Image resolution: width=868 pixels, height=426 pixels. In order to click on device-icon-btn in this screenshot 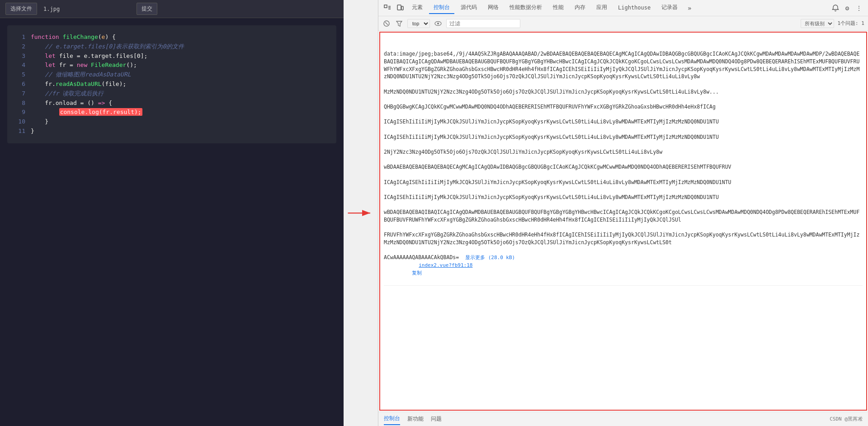, I will do `click(400, 8)`.